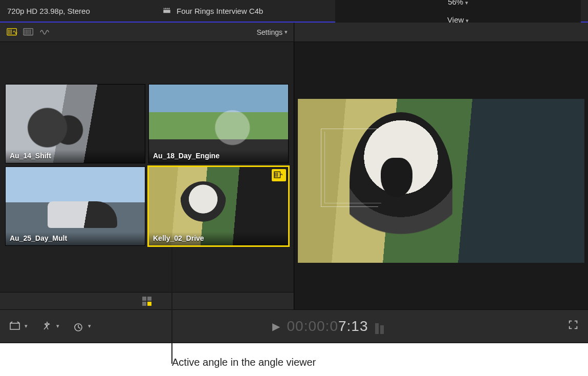  What do you see at coordinates (219, 239) in the screenshot?
I see `angle-label: Kelly_02_Drive` at bounding box center [219, 239].